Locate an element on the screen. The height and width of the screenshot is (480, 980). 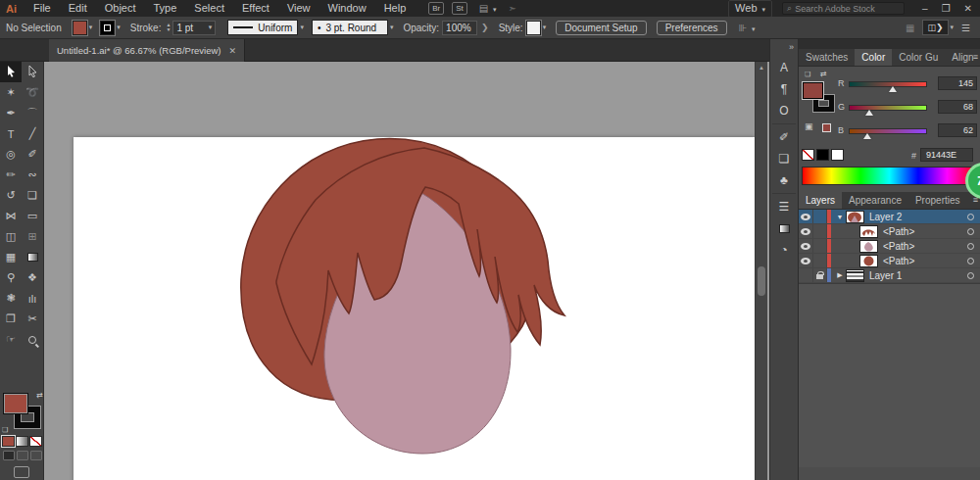
default-swatches-icon: ❏ is located at coordinates (808, 74).